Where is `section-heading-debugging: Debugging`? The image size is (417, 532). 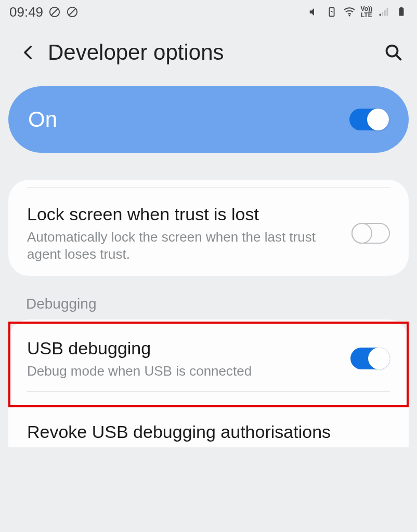 section-heading-debugging: Debugging is located at coordinates (221, 304).